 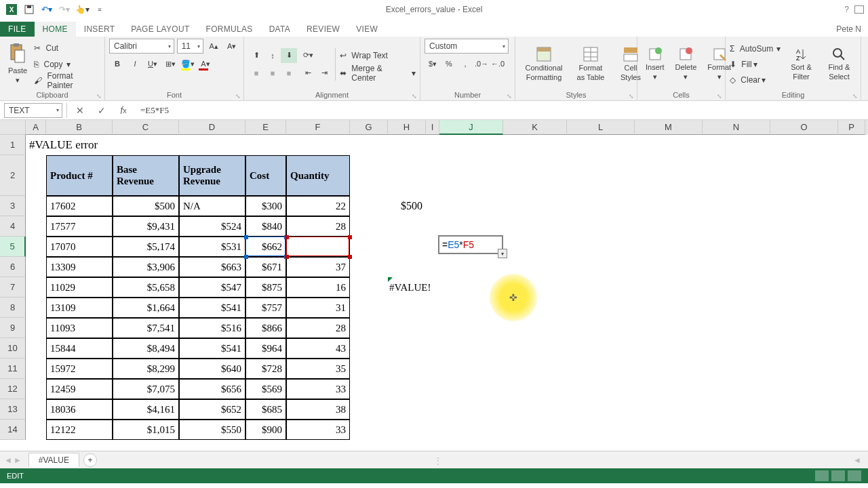 I want to click on col-header-D: D, so click(x=212, y=127).